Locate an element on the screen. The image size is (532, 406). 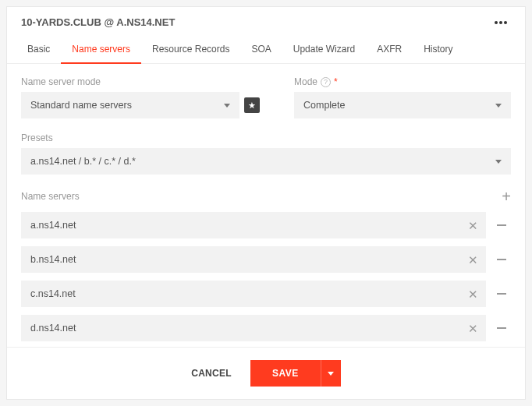
star-icon: ★ is located at coordinates (252, 106).